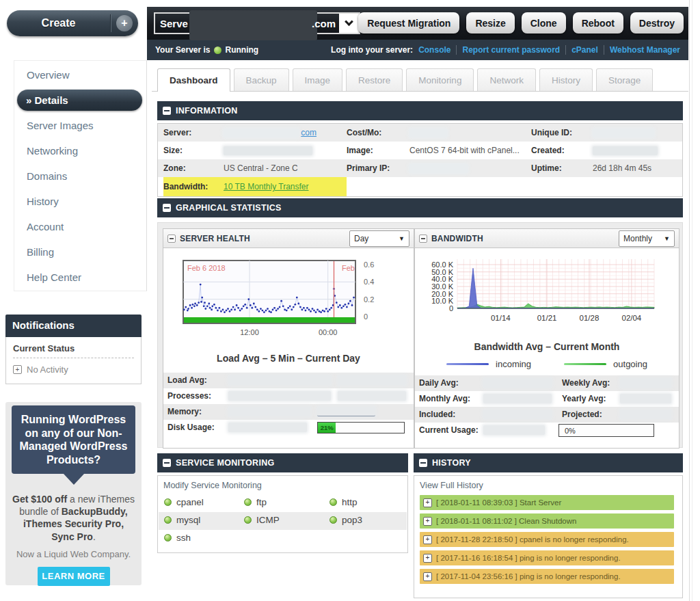 This screenshot has height=601, width=700. Describe the element at coordinates (566, 50) in the screenshot. I see `link-separator` at that location.